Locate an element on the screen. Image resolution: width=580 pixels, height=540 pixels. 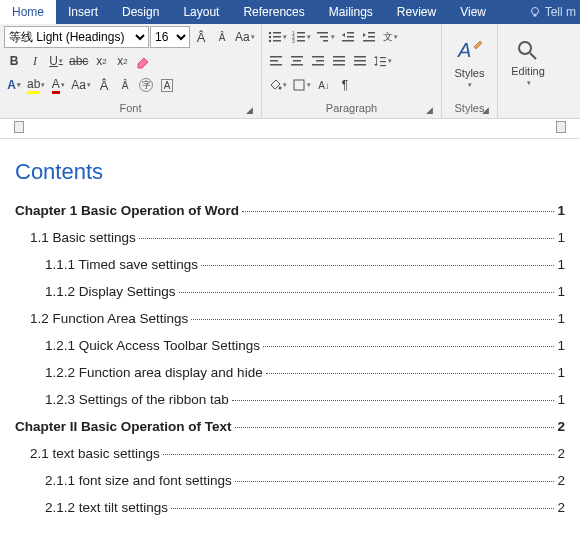
toc-entry: 2.1.2 text tilt settings2 is located at coordinates (305, 508).